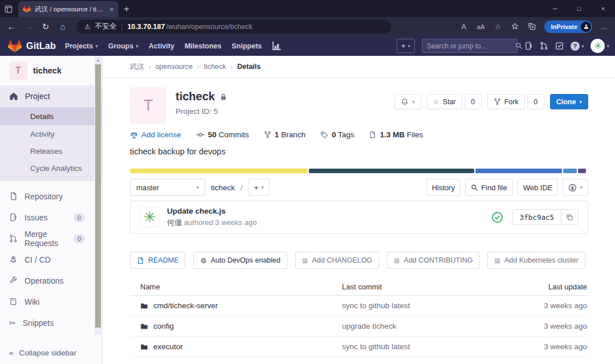  What do you see at coordinates (203, 46) in the screenshot?
I see `nav-milestones: Milestones` at bounding box center [203, 46].